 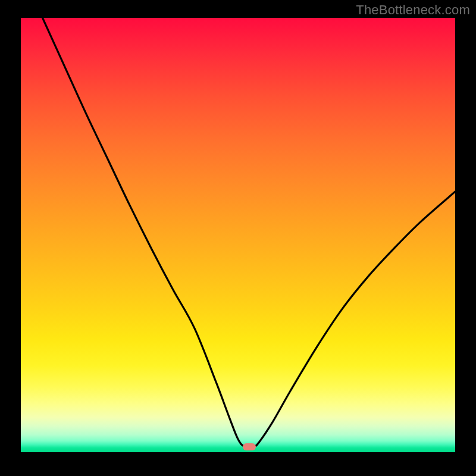 I want to click on watermark-text: TheBottleneck.com, so click(x=413, y=10).